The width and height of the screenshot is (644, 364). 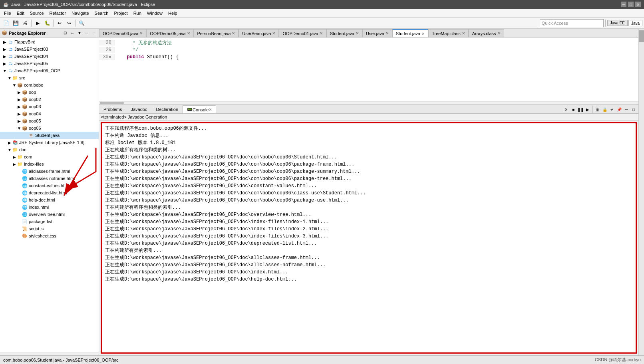 What do you see at coordinates (410, 33) in the screenshot?
I see `tab-student-active: Student.java ✕` at bounding box center [410, 33].